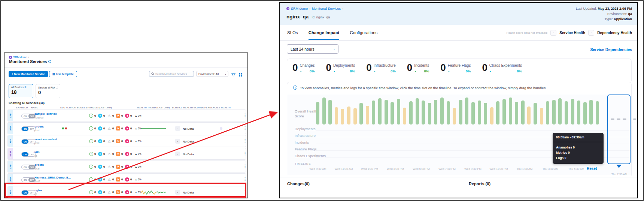 The image size is (644, 201). I want to click on filter-icon, so click(234, 75).